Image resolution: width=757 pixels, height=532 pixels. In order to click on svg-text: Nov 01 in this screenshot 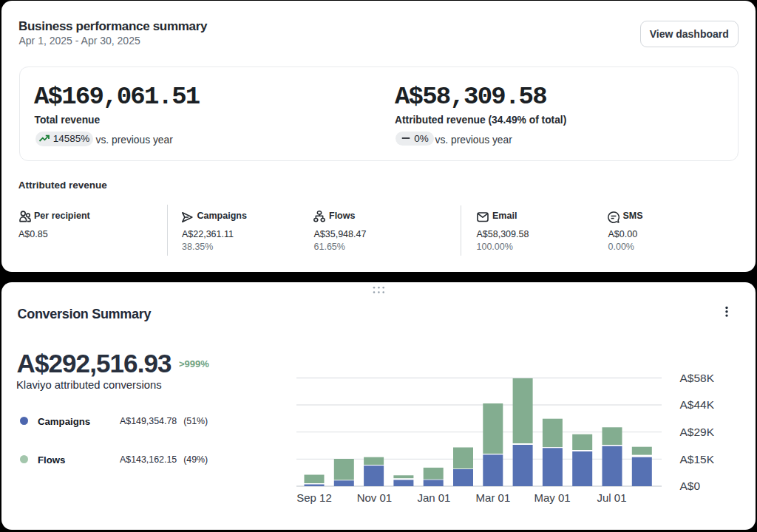, I will do `click(375, 498)`.